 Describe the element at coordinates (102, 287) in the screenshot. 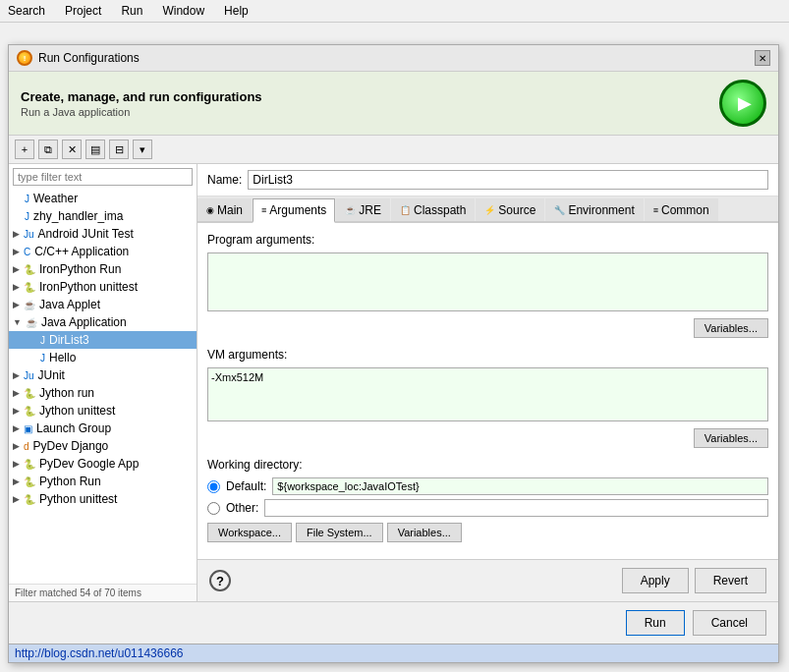

I see `tree-item-ironpython-unittest: ▶ 🐍 IronPython unittest` at that location.